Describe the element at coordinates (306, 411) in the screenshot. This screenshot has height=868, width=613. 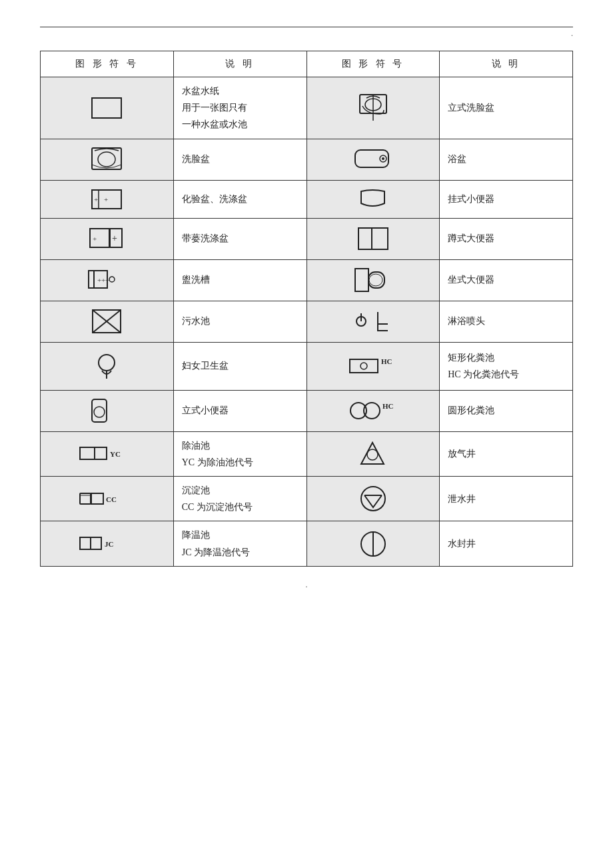
I see `table-row: 立式小便器 HC 圆形化粪池` at that location.